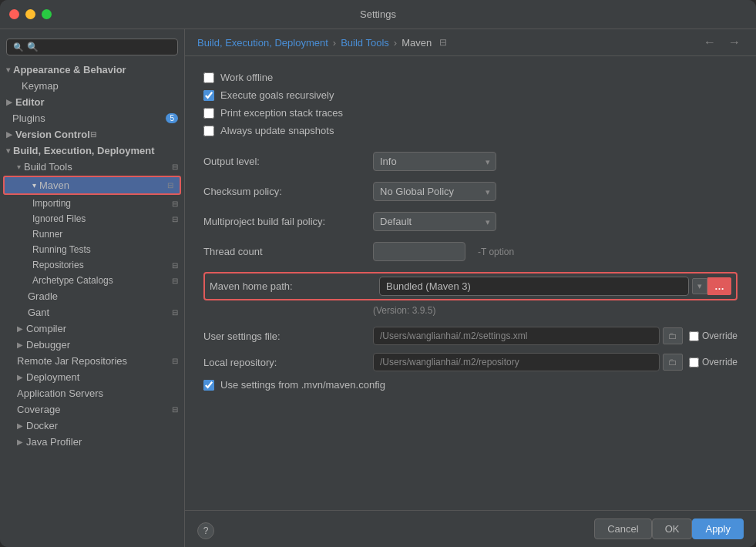 This screenshot has width=756, height=547. What do you see at coordinates (470, 222) in the screenshot?
I see `multiproject-policy-row: Multiproject build fail policy: Default …` at bounding box center [470, 222].